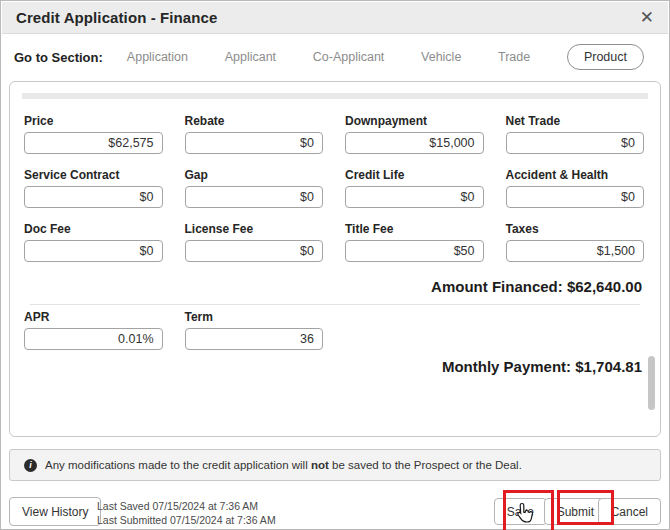  Describe the element at coordinates (334, 242) in the screenshot. I see `field-row-3: Doc Fee License Fee Title Fee Taxes` at that location.